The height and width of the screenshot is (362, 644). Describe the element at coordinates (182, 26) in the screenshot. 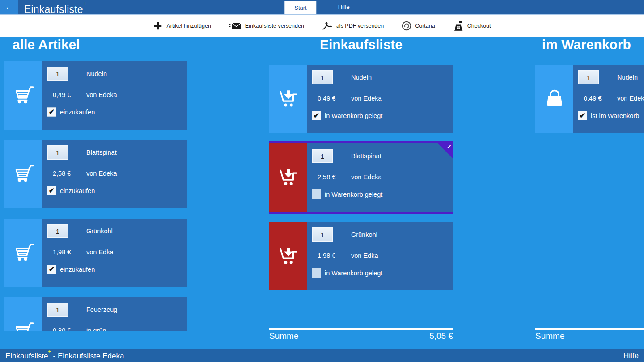

I see `add-article-button: Artikel hinzufügen` at that location.